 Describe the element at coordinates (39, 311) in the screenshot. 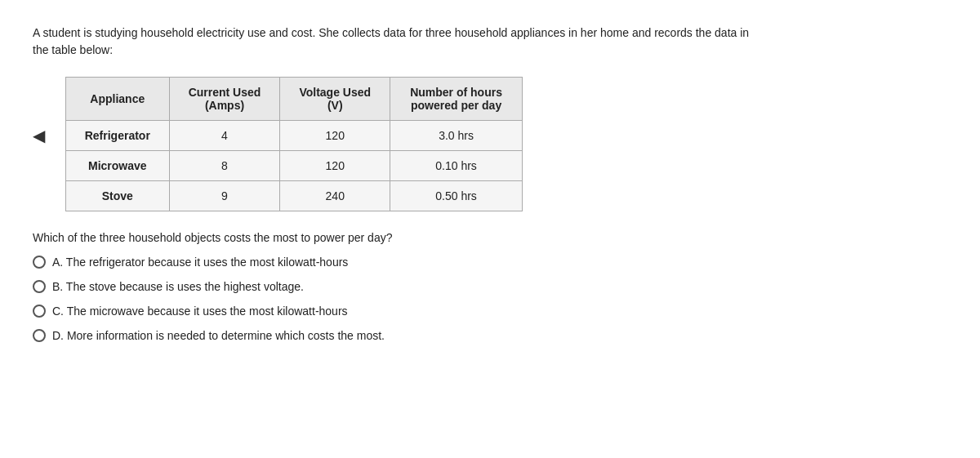

I see `radio-c` at that location.